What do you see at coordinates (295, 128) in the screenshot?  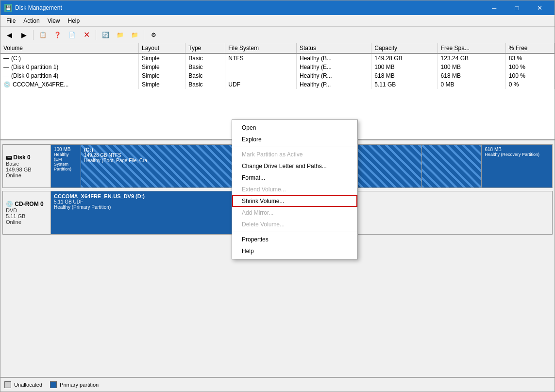 I see `ctx-open: Open` at bounding box center [295, 128].